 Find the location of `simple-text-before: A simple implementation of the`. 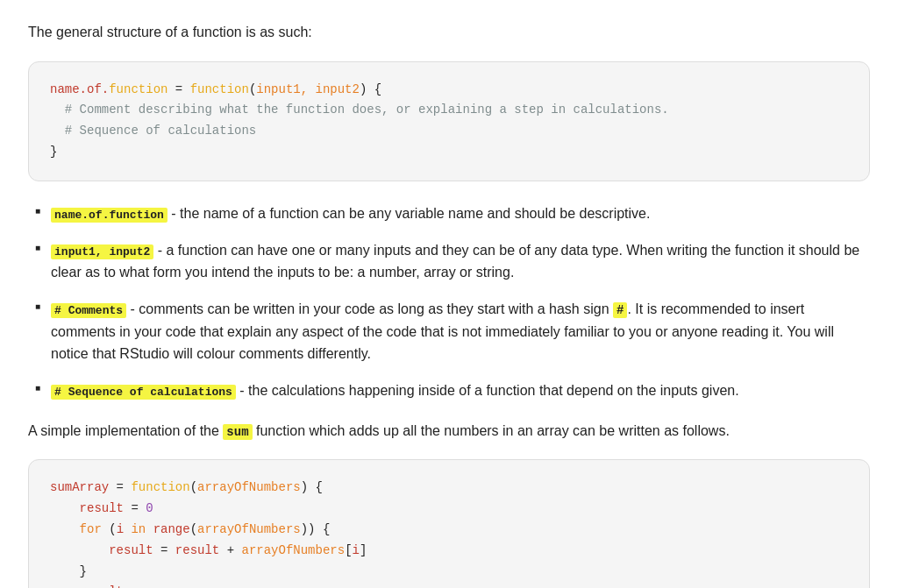

simple-text-before: A simple implementation of the is located at coordinates (125, 431).